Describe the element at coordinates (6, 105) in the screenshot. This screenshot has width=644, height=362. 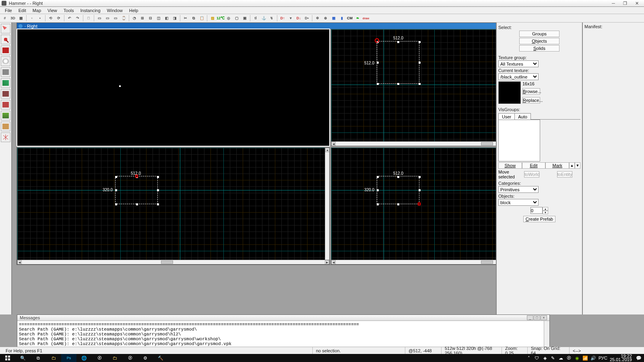
I see `decal-tool` at that location.